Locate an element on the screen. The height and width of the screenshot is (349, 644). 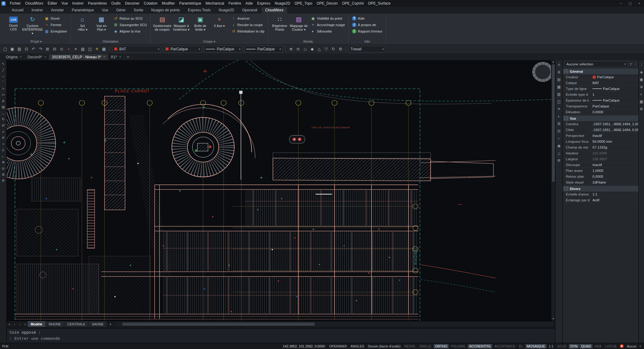
first-layout-icon: « is located at coordinates (9, 324).